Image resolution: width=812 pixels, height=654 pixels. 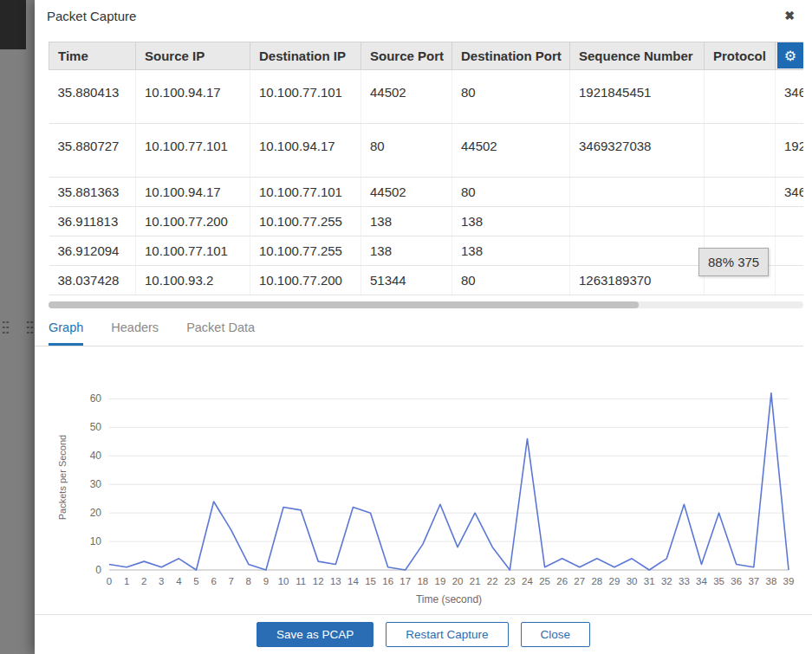 I want to click on background-panel-fragment, so click(x=13, y=24).